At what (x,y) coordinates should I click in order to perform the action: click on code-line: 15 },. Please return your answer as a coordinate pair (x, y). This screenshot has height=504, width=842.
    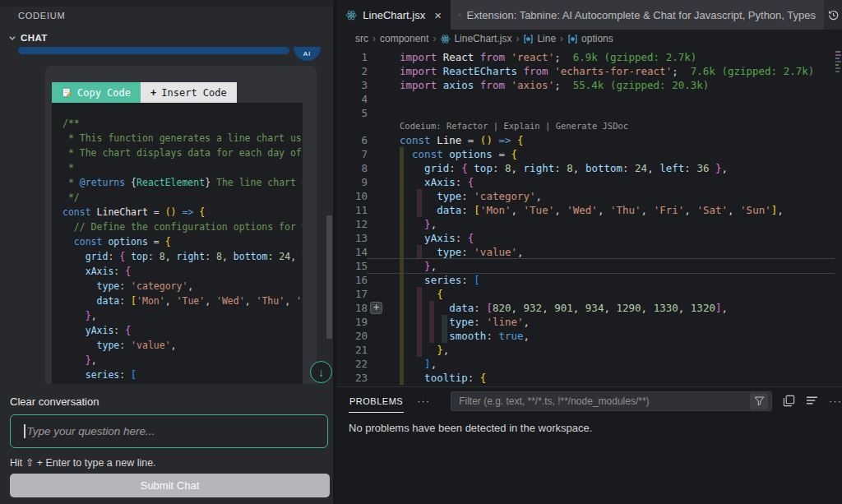
    Looking at the image, I should click on (590, 266).